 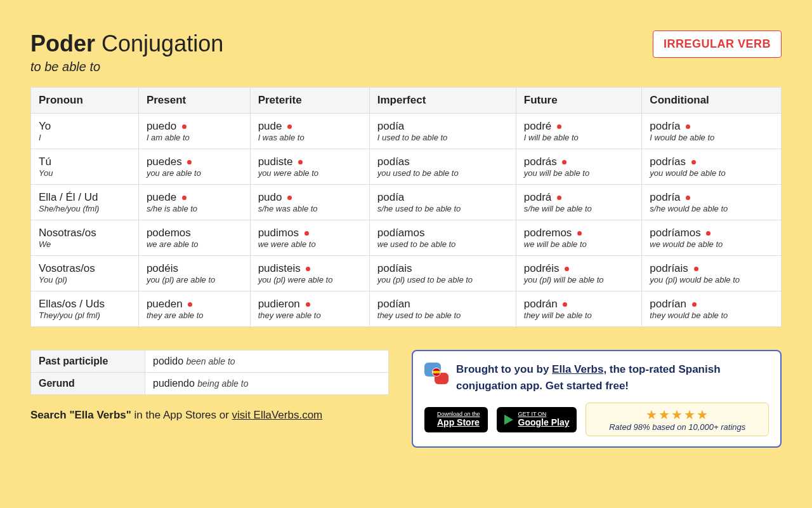 What do you see at coordinates (579, 126) in the screenshot?
I see `form: podré` at bounding box center [579, 126].